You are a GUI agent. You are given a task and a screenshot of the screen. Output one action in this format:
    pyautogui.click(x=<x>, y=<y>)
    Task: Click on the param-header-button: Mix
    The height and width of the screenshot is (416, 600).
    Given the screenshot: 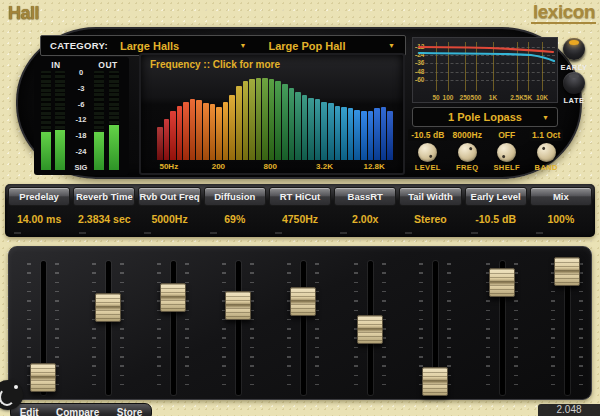 What is the action you would take?
    pyautogui.click(x=561, y=196)
    